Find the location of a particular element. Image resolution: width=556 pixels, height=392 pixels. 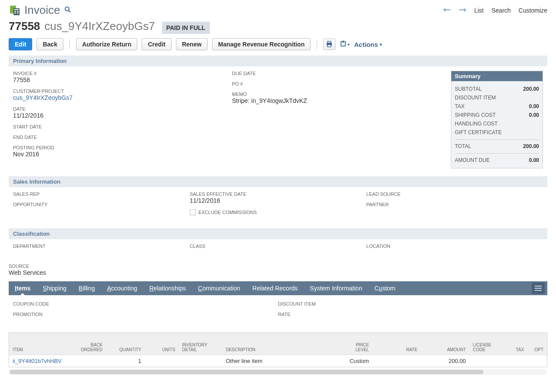

print-icon is located at coordinates (329, 44).